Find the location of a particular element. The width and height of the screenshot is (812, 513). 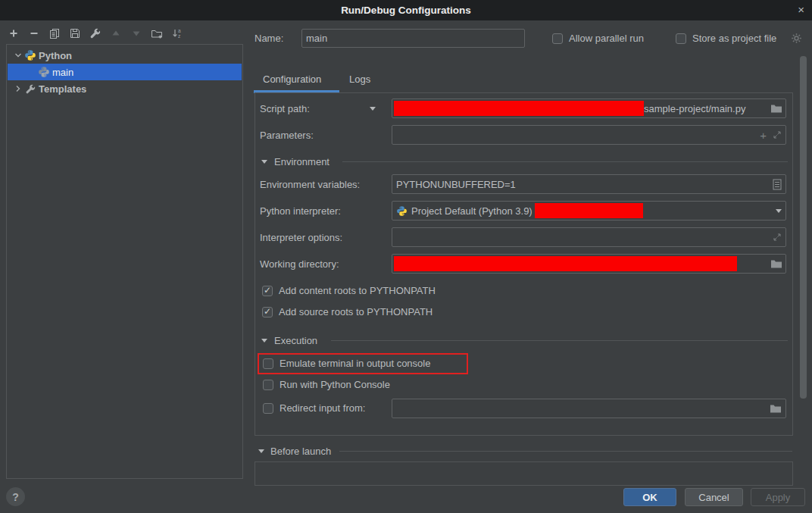

copy-icon is located at coordinates (55, 33).